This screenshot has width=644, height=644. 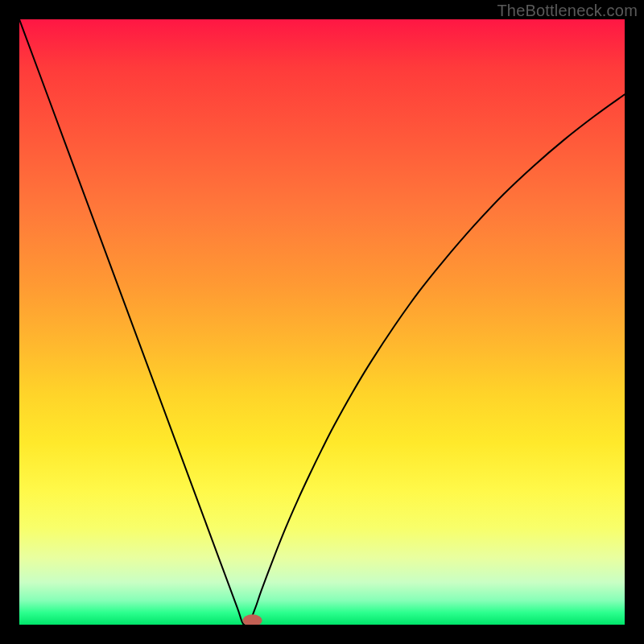 I want to click on minimum-marker, so click(x=252, y=620).